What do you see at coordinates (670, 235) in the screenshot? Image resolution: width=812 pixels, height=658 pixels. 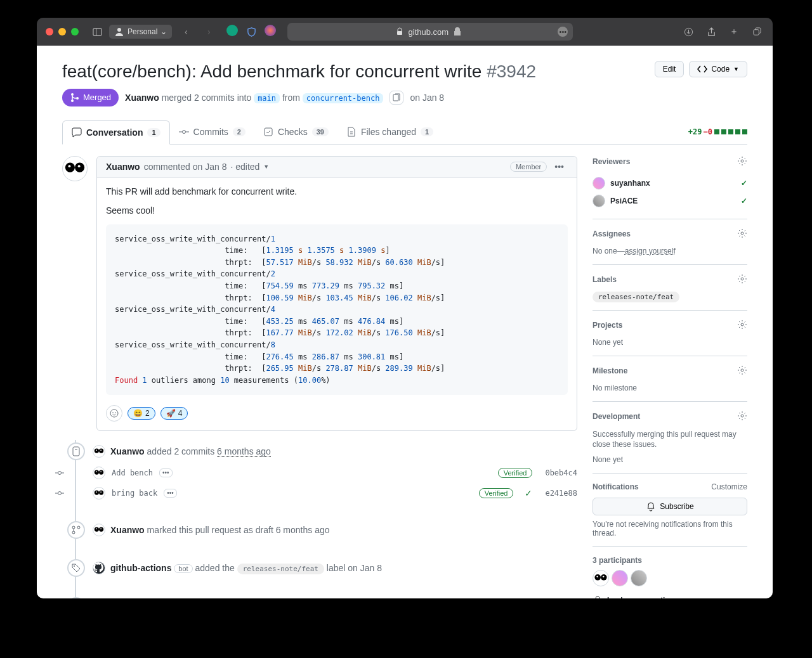 I see `assignees-header: Assignees` at bounding box center [670, 235].